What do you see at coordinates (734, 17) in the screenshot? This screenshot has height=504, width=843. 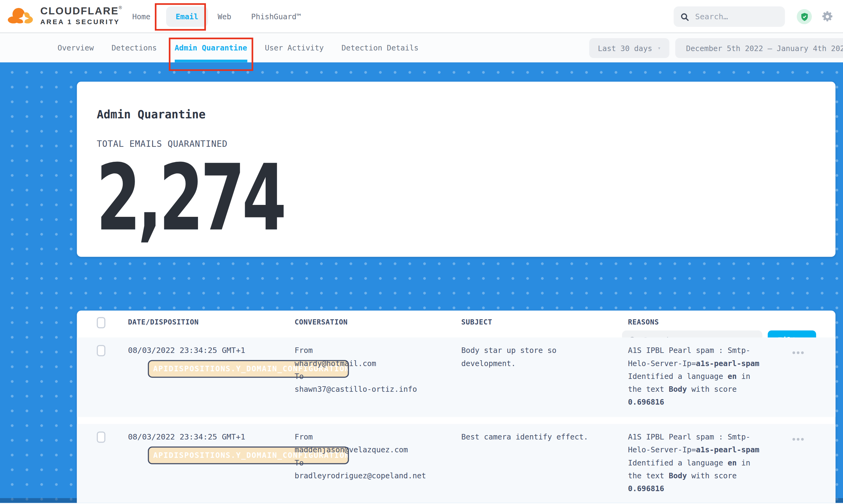 I see `header-search-input` at bounding box center [734, 17].